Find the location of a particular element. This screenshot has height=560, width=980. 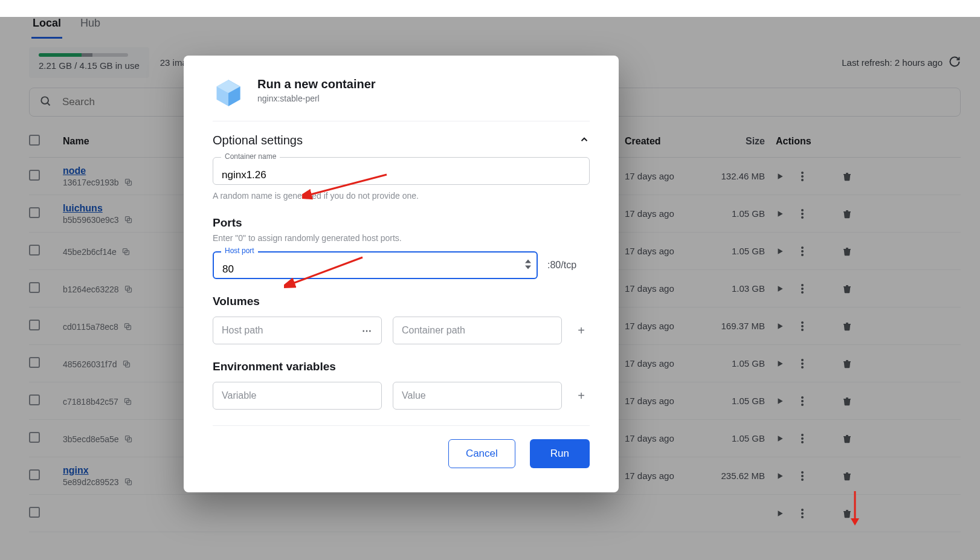

container-port: :80/tcp is located at coordinates (569, 265).